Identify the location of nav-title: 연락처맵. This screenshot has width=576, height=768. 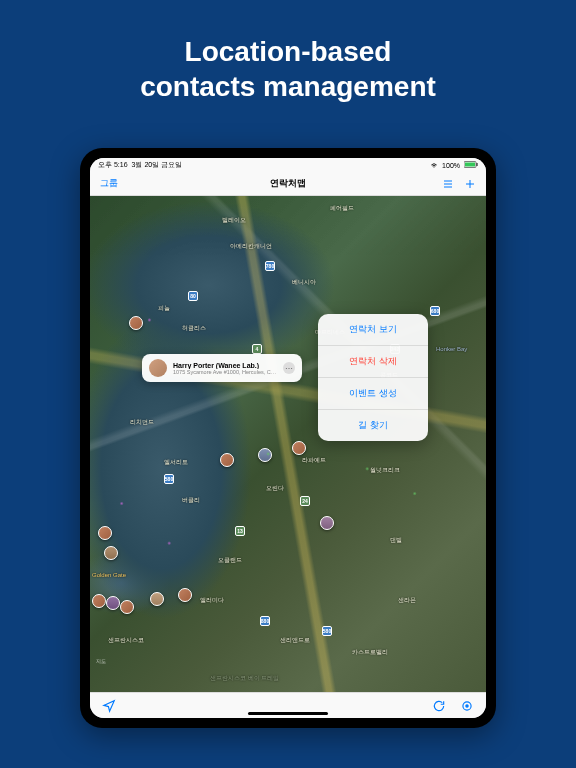
(288, 184).